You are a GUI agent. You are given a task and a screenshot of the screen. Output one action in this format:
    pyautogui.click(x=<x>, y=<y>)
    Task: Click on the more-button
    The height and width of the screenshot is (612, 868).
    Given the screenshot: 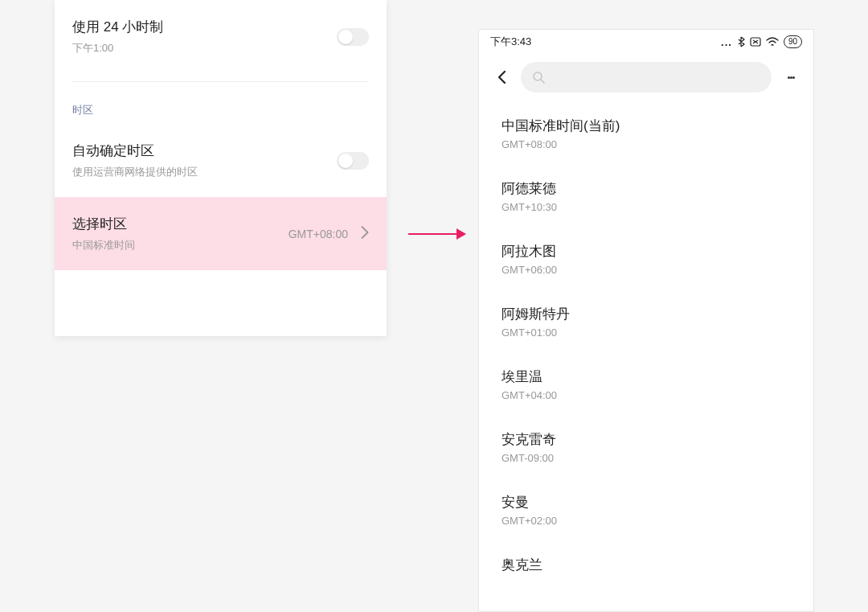 What is the action you would take?
    pyautogui.click(x=791, y=77)
    